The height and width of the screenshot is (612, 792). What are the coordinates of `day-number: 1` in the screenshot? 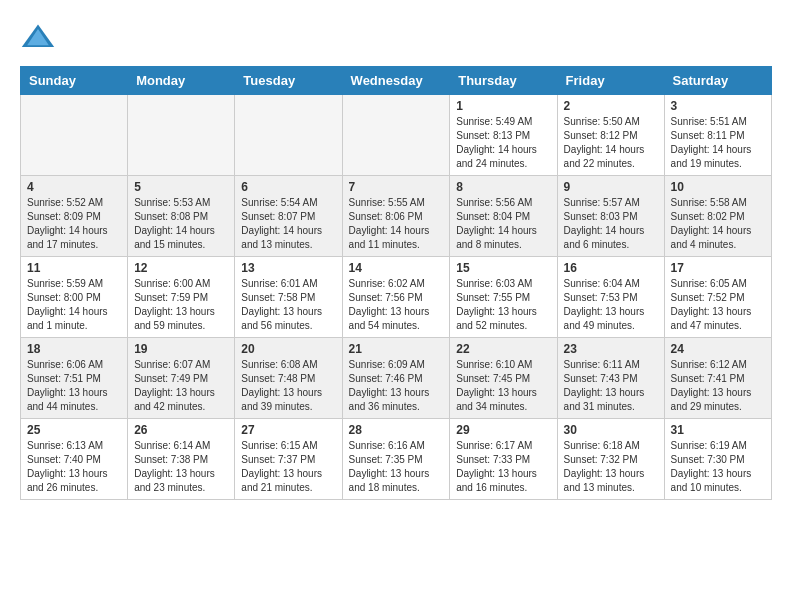 It's located at (503, 106).